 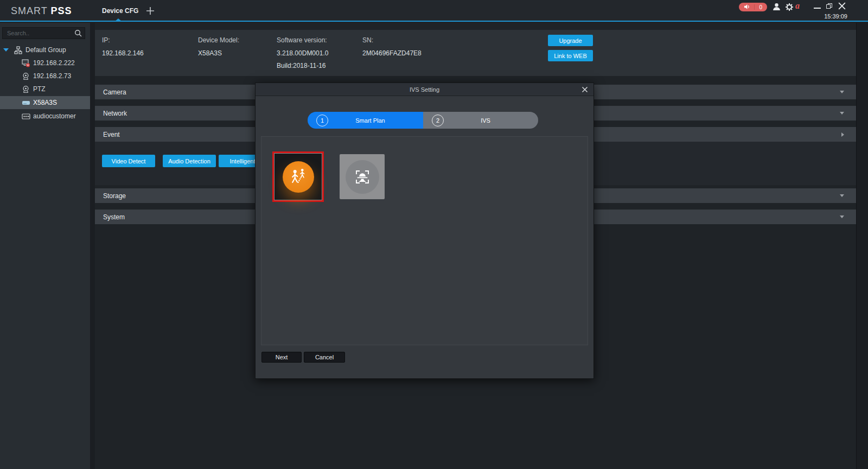 What do you see at coordinates (486, 121) in the screenshot?
I see `step-label: IVS` at bounding box center [486, 121].